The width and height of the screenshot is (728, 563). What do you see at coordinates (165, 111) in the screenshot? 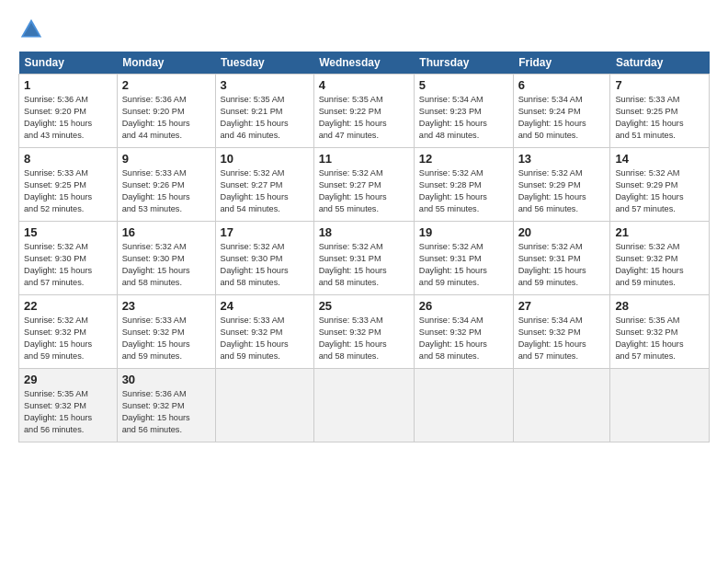
I see `calendar-cell: 2Sunrise: 5:36 AM Sunset: 9:20 PM Daylig…` at bounding box center [165, 111].